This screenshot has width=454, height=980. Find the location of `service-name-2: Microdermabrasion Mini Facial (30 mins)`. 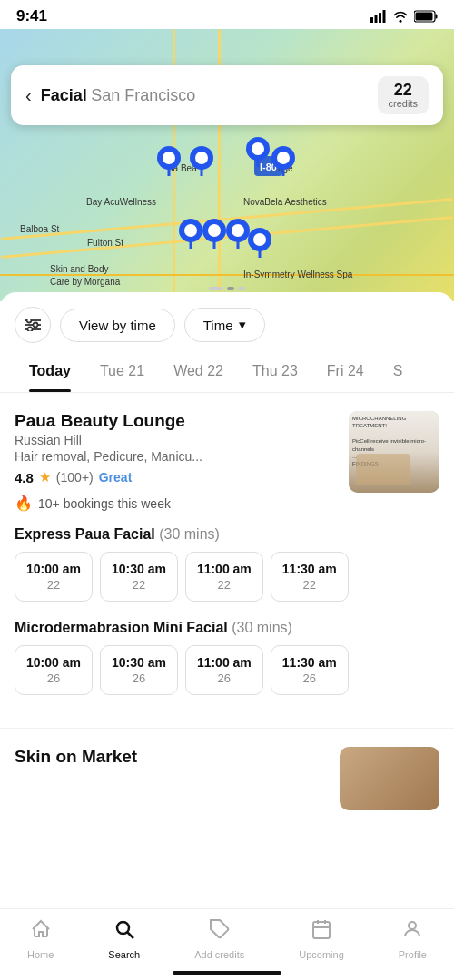

service-name-2: Microdermabrasion Mini Facial (30 mins) is located at coordinates (227, 628).